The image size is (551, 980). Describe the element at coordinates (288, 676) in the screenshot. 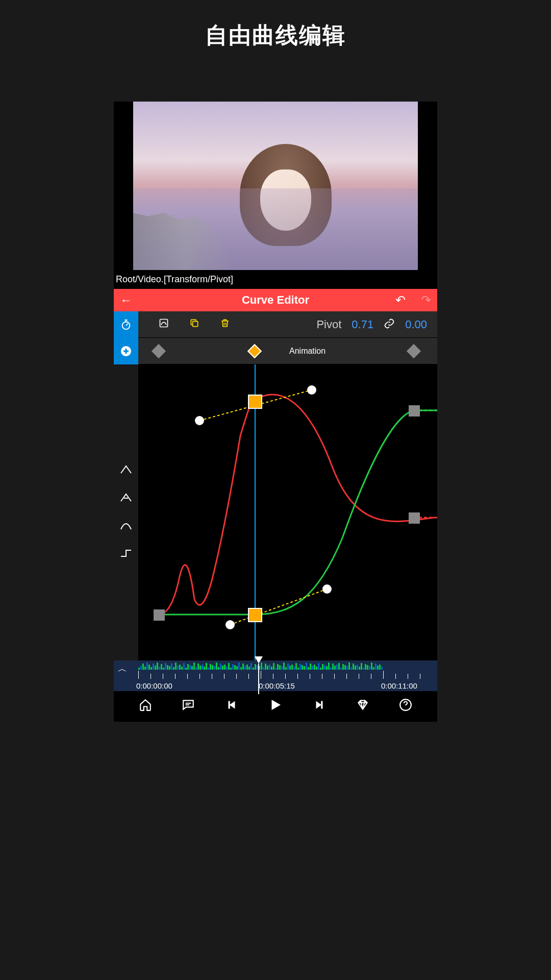

I see `time-ruler: 0:00:00:00 0:00:05:15 0:00:11:00` at that location.